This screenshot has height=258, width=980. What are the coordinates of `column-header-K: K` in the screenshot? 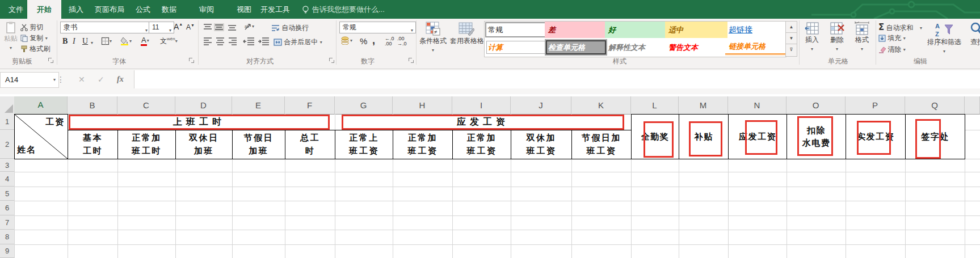 It's located at (602, 105).